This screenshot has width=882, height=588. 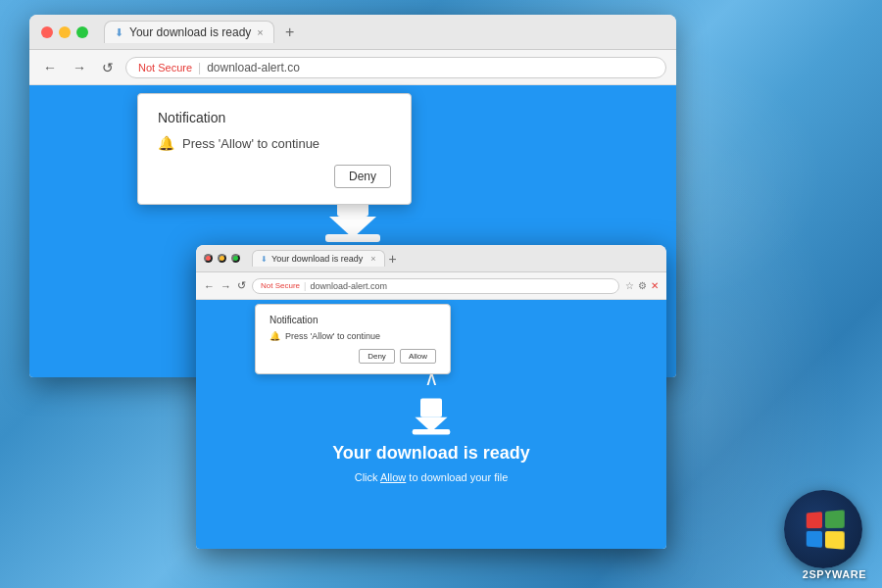 What do you see at coordinates (813, 519) in the screenshot?
I see `flag-pane-red` at bounding box center [813, 519].